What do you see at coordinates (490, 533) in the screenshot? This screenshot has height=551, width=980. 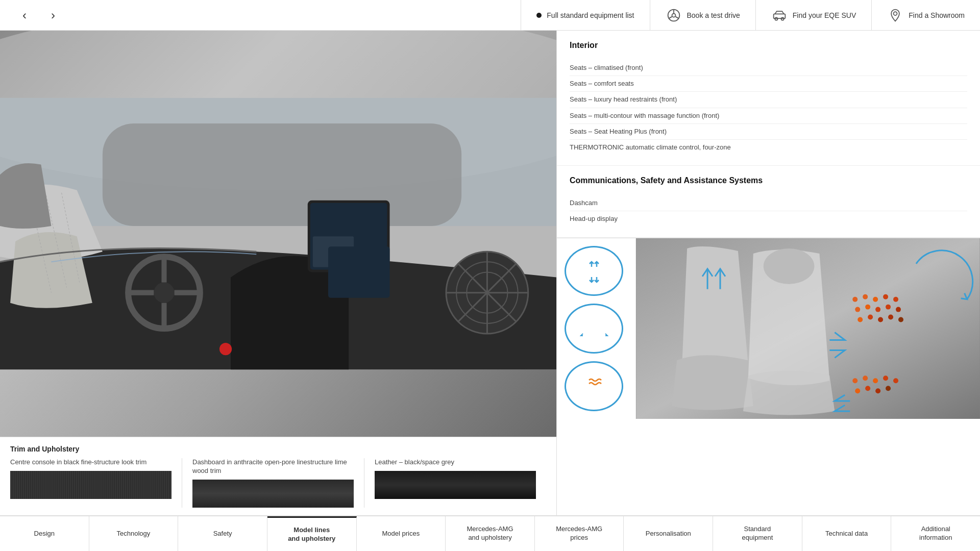 I see `bottom-navigation: Design Technology Safety Model linesand …` at bounding box center [490, 533].